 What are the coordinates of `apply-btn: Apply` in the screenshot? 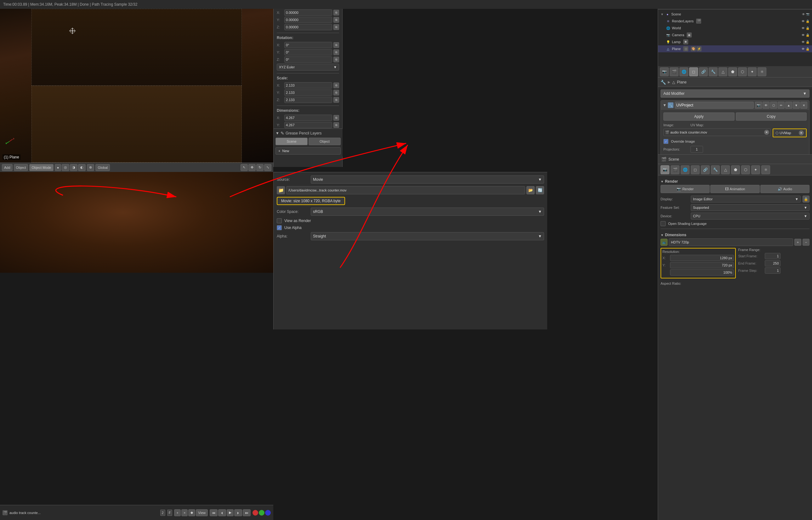 It's located at (699, 116).